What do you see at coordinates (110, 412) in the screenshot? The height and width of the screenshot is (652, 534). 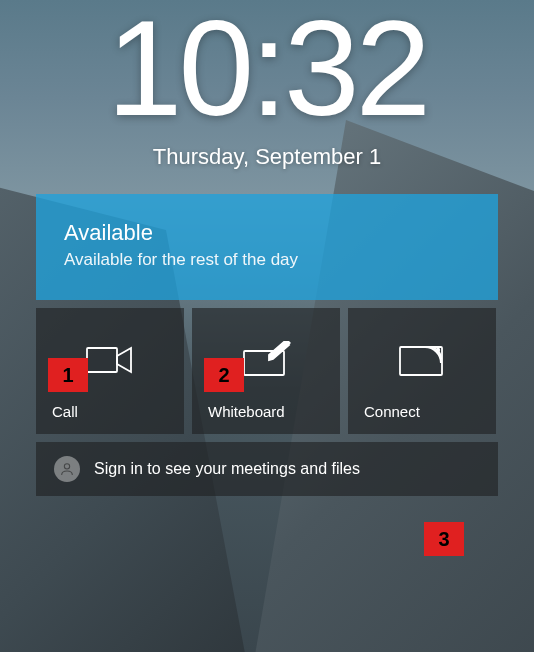 I see `tile-label: Call` at bounding box center [110, 412].